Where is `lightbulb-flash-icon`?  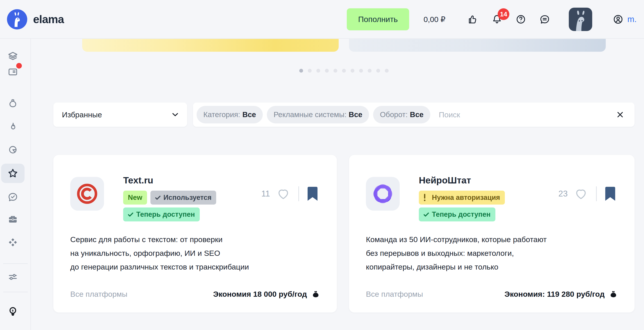
lightbulb-flash-icon is located at coordinates (13, 311).